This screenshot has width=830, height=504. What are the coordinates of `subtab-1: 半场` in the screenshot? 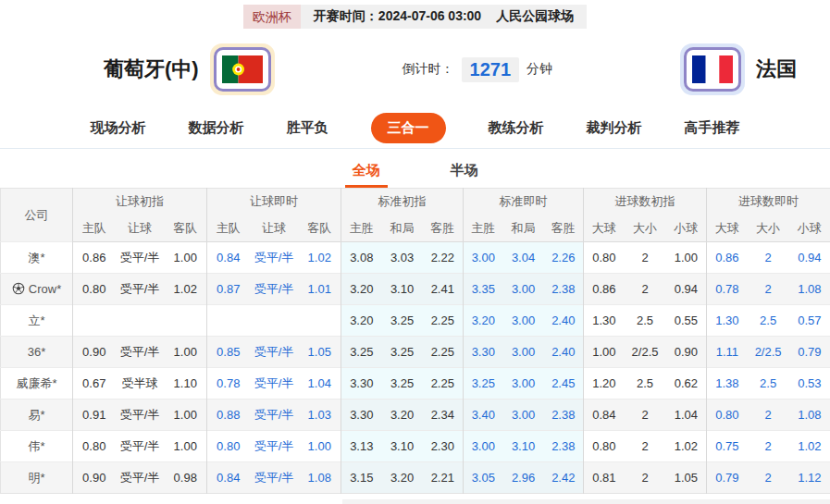 It's located at (465, 171).